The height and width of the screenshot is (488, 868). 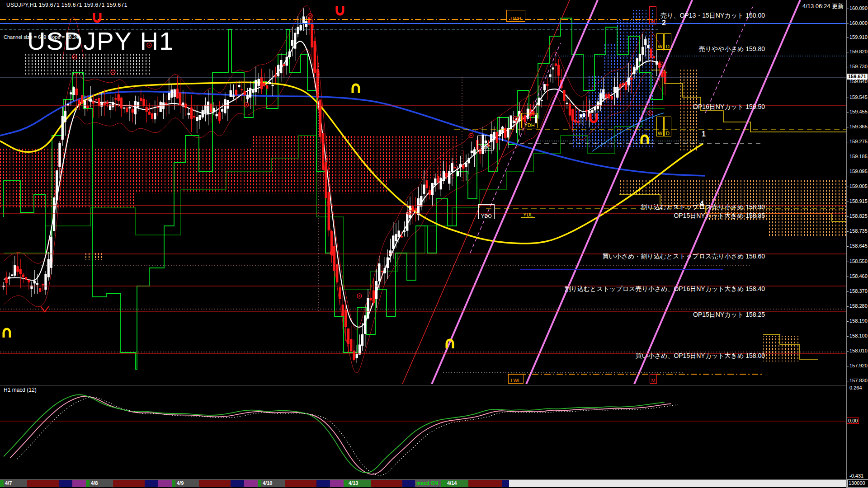 I want to click on period-level-box-lwh: LWH, so click(x=516, y=16).